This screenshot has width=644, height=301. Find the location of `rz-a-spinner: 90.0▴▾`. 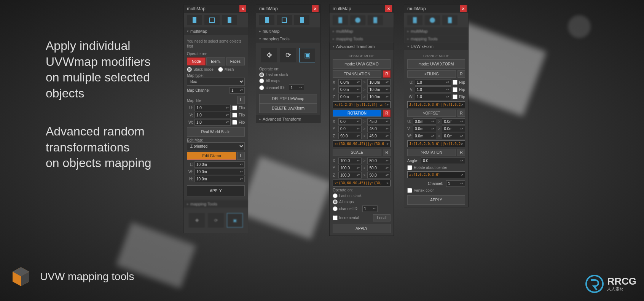

rz-a-spinner: 90.0▴▾ is located at coordinates (350, 136).